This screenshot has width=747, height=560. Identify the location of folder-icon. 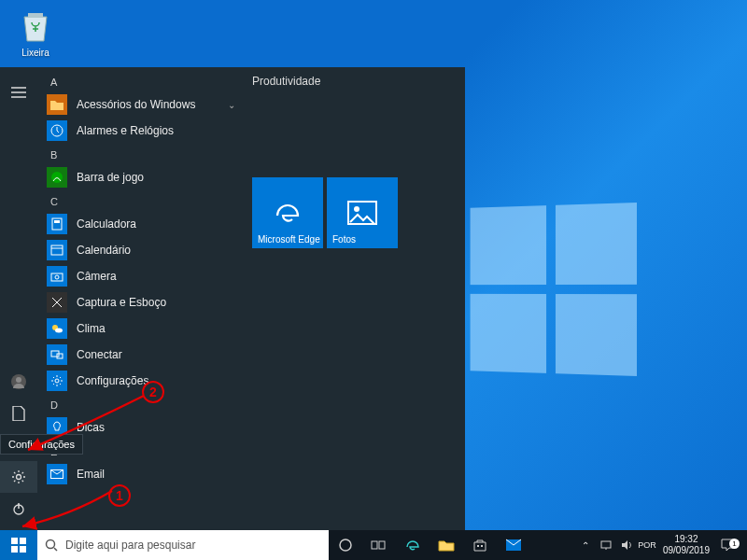
(57, 105).